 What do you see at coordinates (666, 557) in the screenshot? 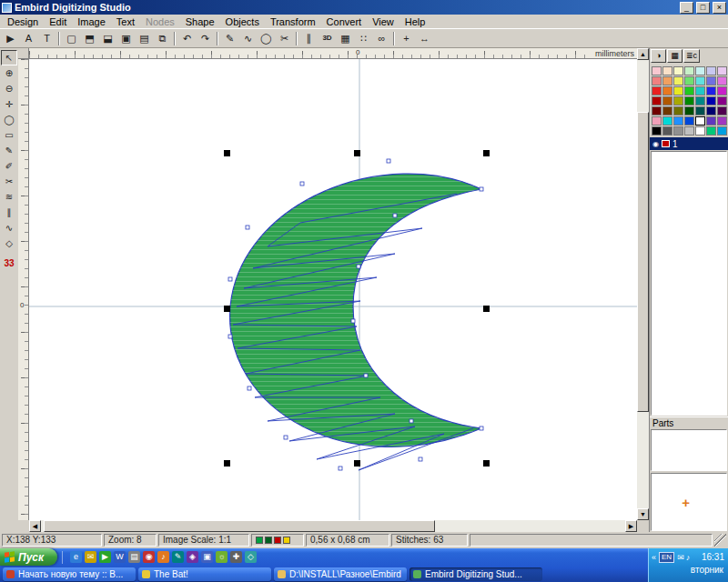
I see `language-indicator: EN` at bounding box center [666, 557].